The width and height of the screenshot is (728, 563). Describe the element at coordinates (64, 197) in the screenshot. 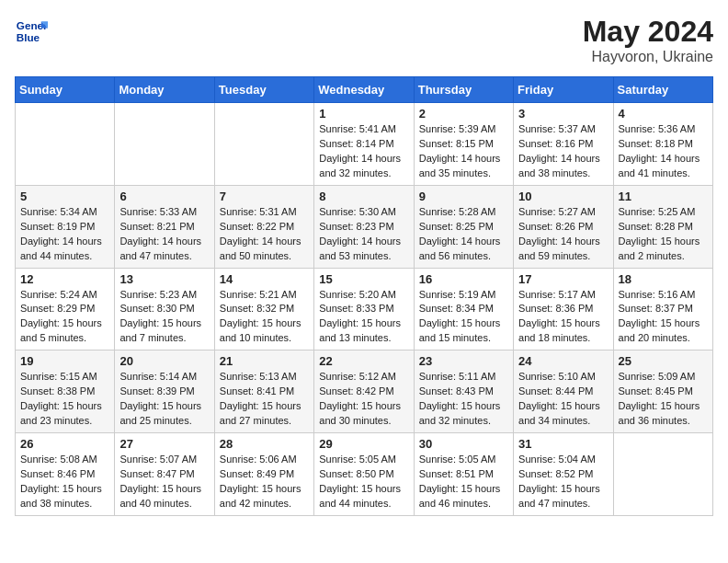

I see `day-number: 5` at that location.